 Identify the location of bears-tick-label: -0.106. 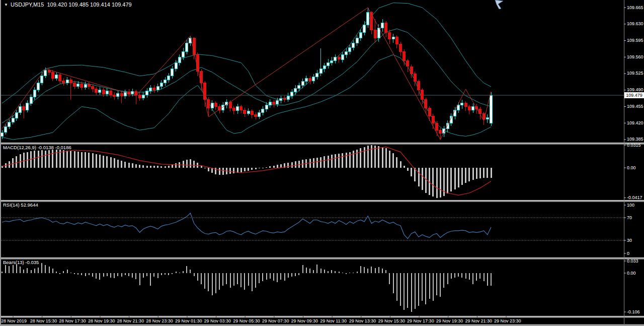
(633, 312).